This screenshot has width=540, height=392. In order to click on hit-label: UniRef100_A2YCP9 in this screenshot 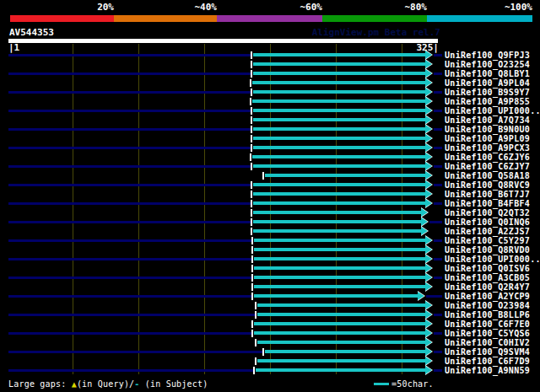, I will do `click(488, 297)`.